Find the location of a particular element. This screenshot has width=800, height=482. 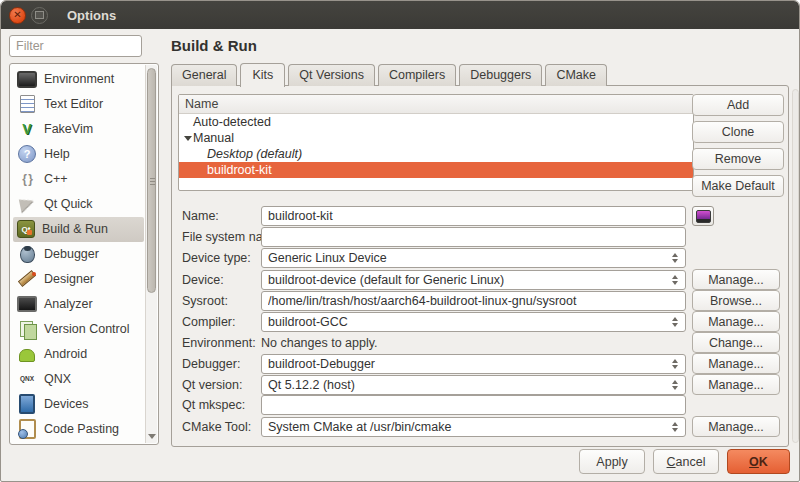

tab-general: General is located at coordinates (204, 75).